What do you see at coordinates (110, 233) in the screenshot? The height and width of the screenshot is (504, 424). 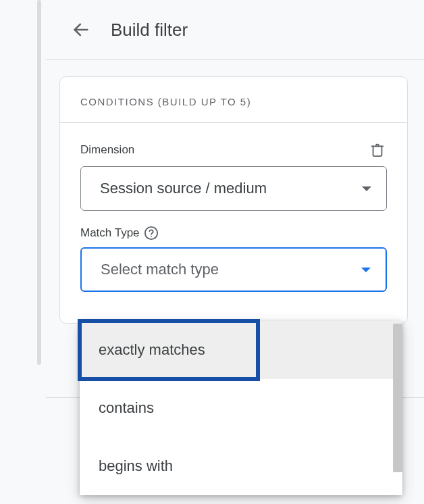 I see `match-type-label: Match Type` at bounding box center [110, 233].